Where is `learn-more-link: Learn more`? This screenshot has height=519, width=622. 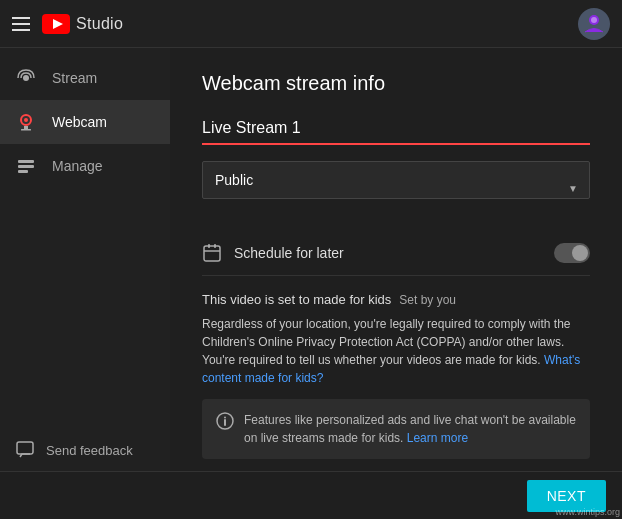
learn-more-link: Learn more is located at coordinates (438, 438).